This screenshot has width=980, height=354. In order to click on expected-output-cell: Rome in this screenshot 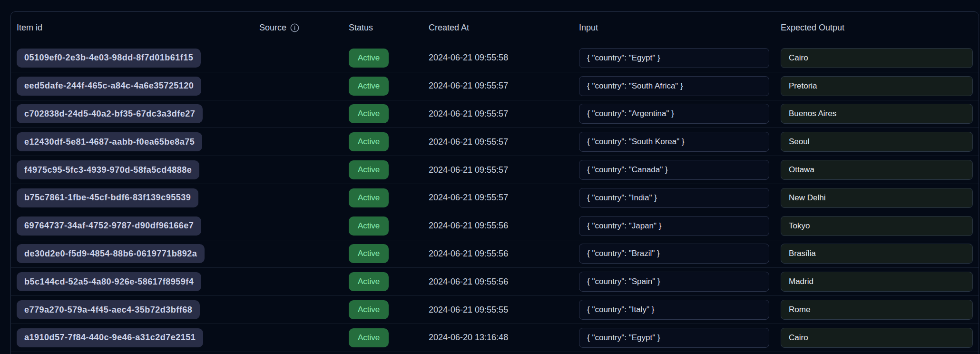, I will do `click(877, 310)`.